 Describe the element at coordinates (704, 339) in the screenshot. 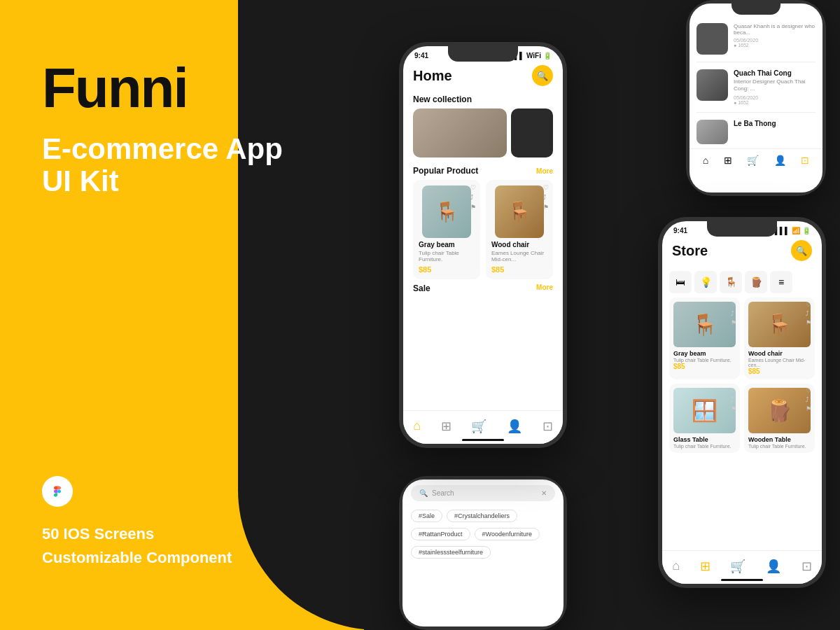

I see `store-card-1: ♡ ⤴ ⚑ 🪑 Gray beam Tulip chair Table Furn…` at that location.